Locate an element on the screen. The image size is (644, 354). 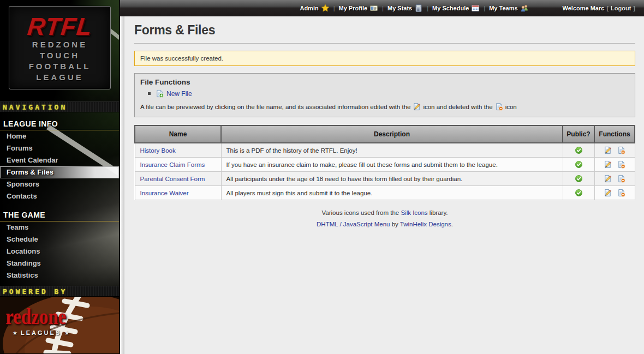
file-name-link: Insurance Claim Forms is located at coordinates (172, 165).